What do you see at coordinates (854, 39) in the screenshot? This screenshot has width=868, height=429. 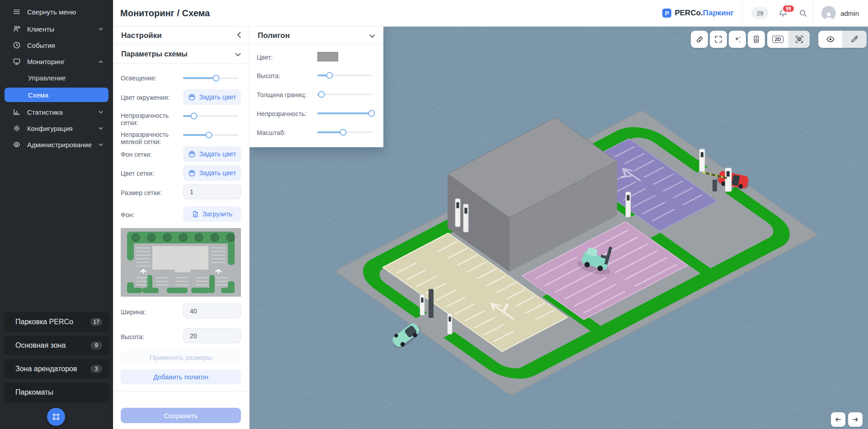 I see `edit-mode-button` at bounding box center [854, 39].